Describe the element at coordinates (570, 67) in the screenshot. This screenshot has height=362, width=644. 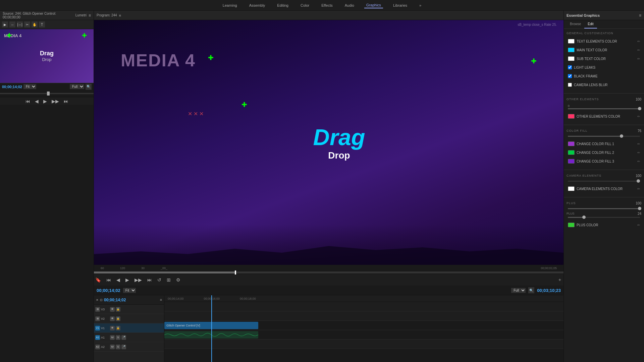
I see `checkbox-light-leaks` at that location.